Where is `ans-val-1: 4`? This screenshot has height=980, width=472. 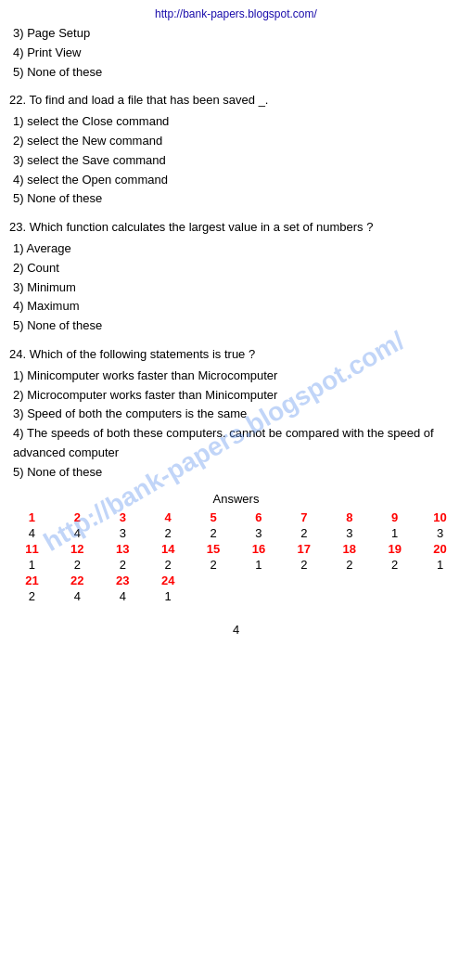 ans-val-1: 4 is located at coordinates (32, 533).